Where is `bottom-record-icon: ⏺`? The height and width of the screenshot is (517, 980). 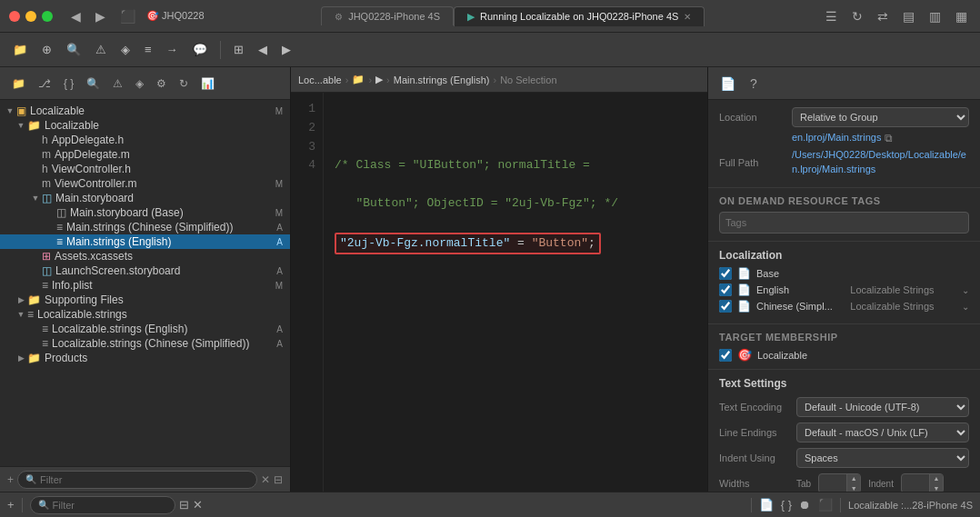
bottom-record-icon: ⏺ is located at coordinates (805, 505).